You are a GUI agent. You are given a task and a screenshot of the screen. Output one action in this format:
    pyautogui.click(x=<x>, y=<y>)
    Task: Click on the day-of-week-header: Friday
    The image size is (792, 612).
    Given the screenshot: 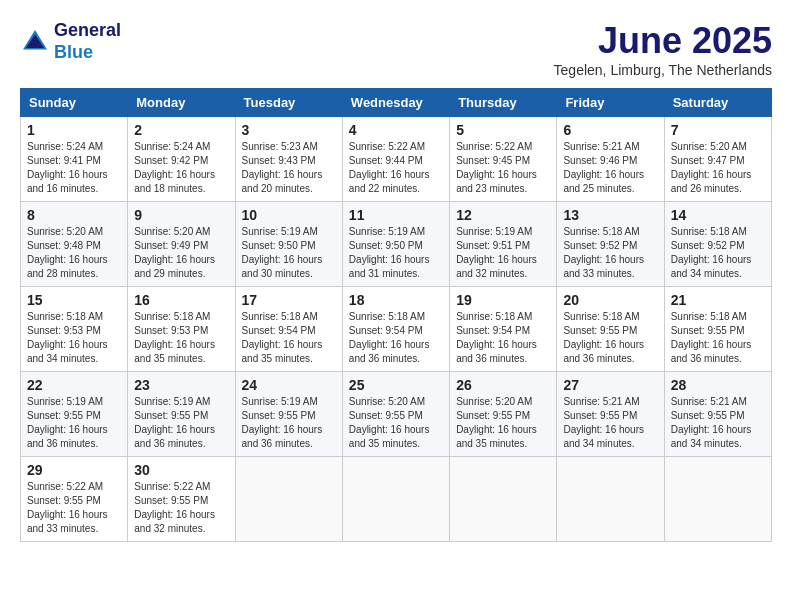 What is the action you would take?
    pyautogui.click(x=610, y=103)
    